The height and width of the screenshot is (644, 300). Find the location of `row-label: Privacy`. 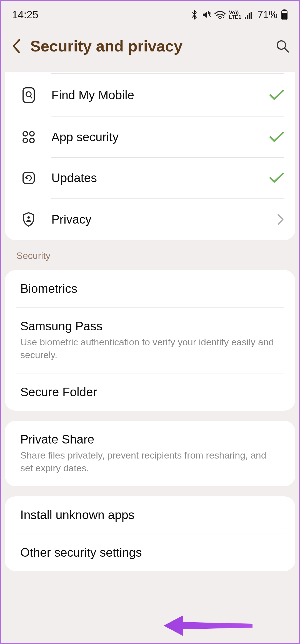

row-label: Privacy is located at coordinates (159, 219).